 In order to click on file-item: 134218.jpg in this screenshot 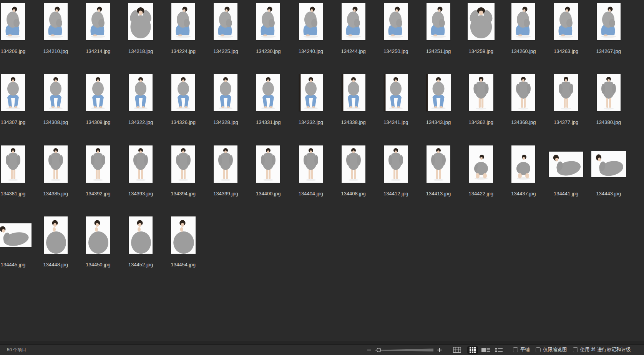, I will do `click(141, 30)`.